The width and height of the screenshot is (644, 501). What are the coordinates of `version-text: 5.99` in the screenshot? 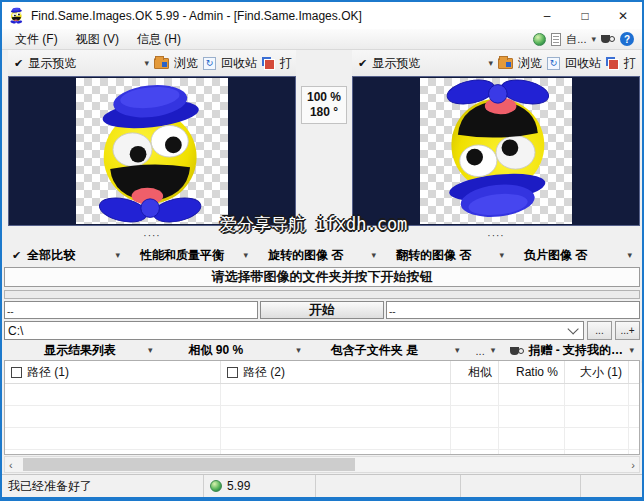 It's located at (238, 486).